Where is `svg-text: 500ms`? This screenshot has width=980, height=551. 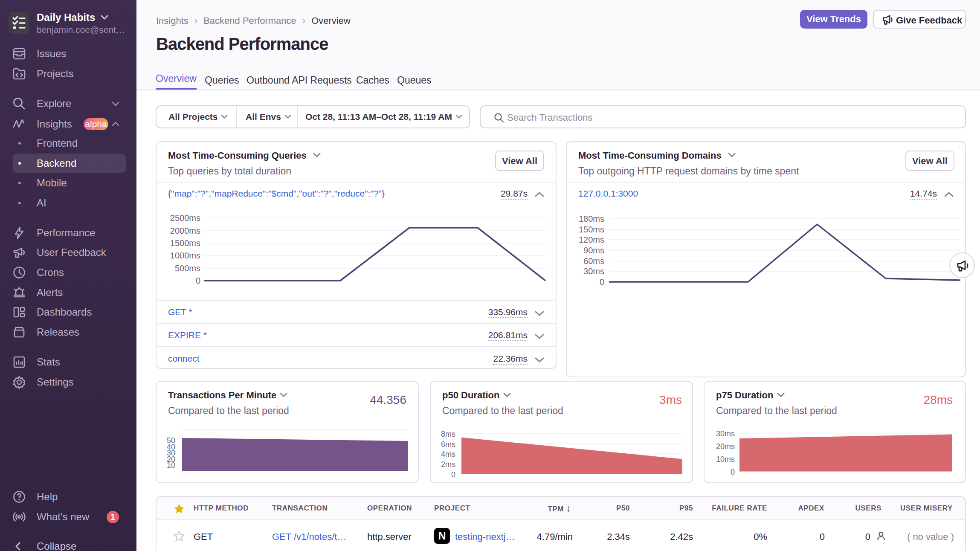
svg-text: 500ms is located at coordinates (188, 268).